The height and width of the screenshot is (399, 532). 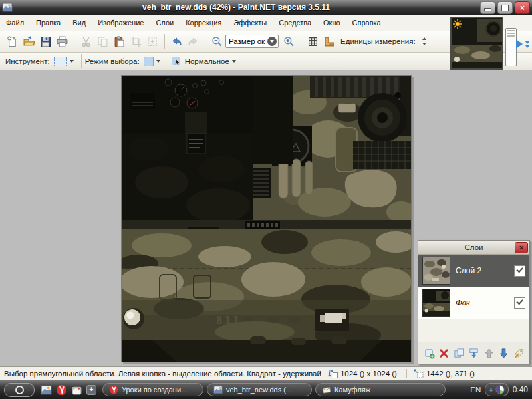 I want to click on move-layer-down-button, so click(x=504, y=353).